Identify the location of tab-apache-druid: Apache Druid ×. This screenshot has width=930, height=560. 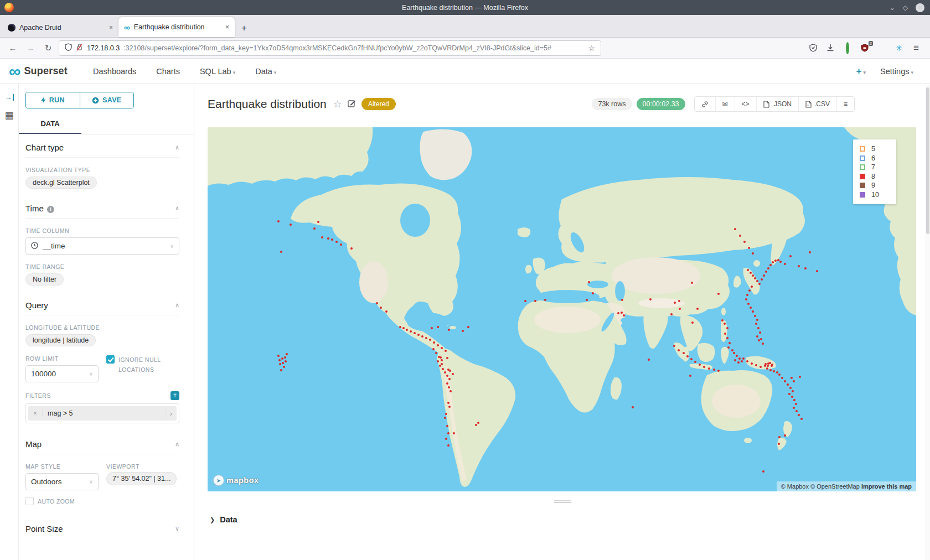
(60, 28).